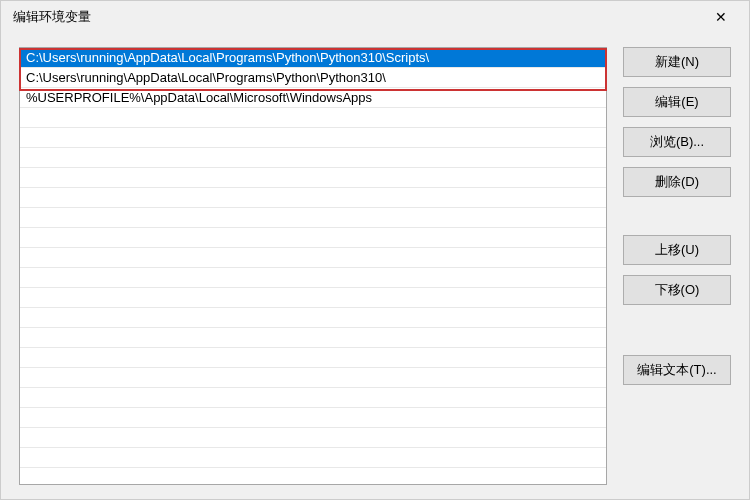  What do you see at coordinates (677, 62) in the screenshot?
I see `new-button: 新建(N)` at bounding box center [677, 62].